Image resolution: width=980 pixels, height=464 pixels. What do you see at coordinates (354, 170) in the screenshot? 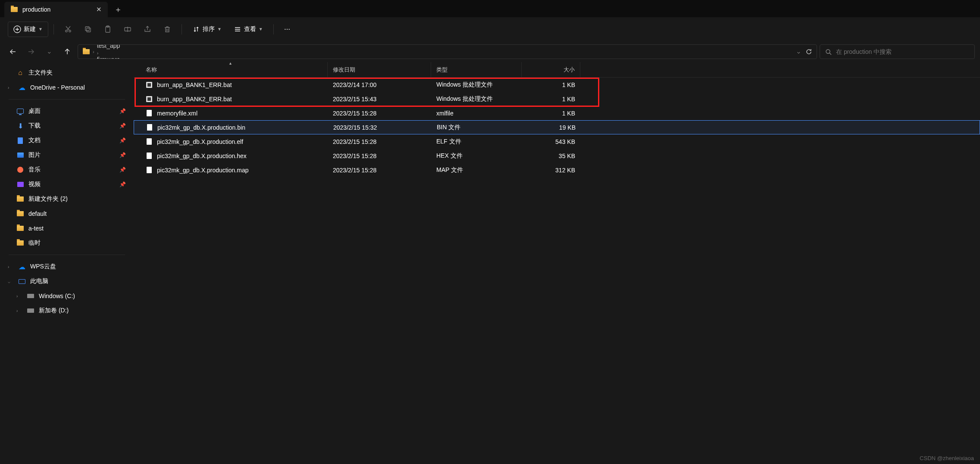
I see `file-date: 2023/2/15 15:28` at bounding box center [354, 170].